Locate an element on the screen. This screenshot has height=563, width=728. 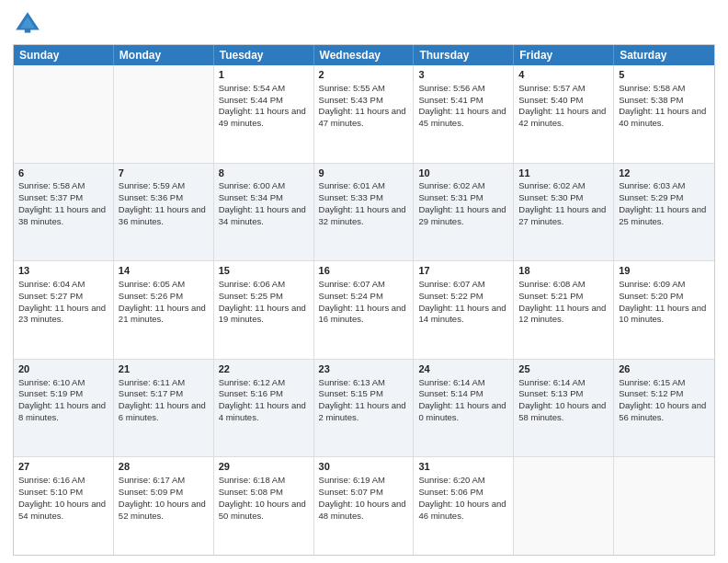
sunrise-text: Sunrise: 6:03 AM is located at coordinates (664, 186).